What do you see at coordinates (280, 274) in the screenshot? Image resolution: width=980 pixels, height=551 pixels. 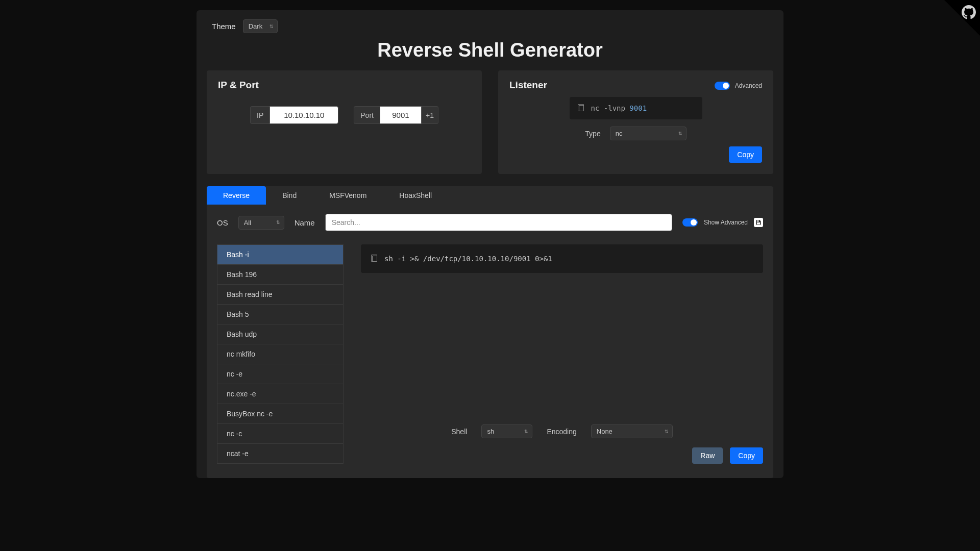 I see `shell-item: Bash 196` at bounding box center [280, 274].